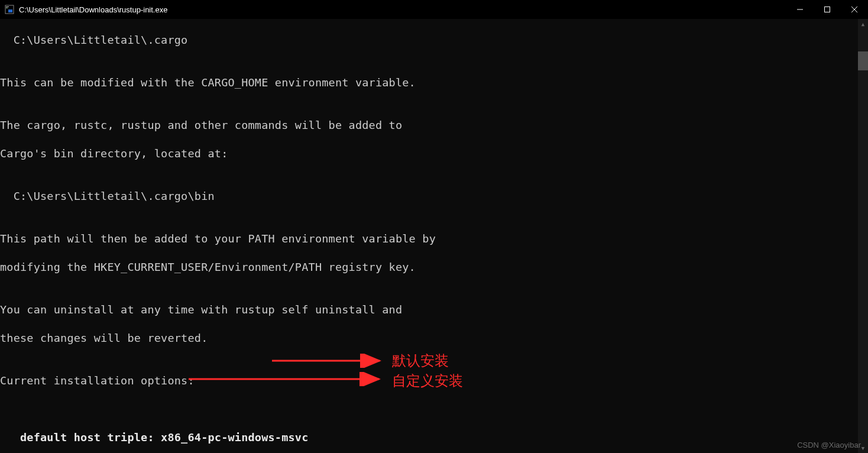 The width and height of the screenshot is (868, 453). What do you see at coordinates (434, 381) in the screenshot?
I see `terminal-line: Current installation options:` at bounding box center [434, 381].